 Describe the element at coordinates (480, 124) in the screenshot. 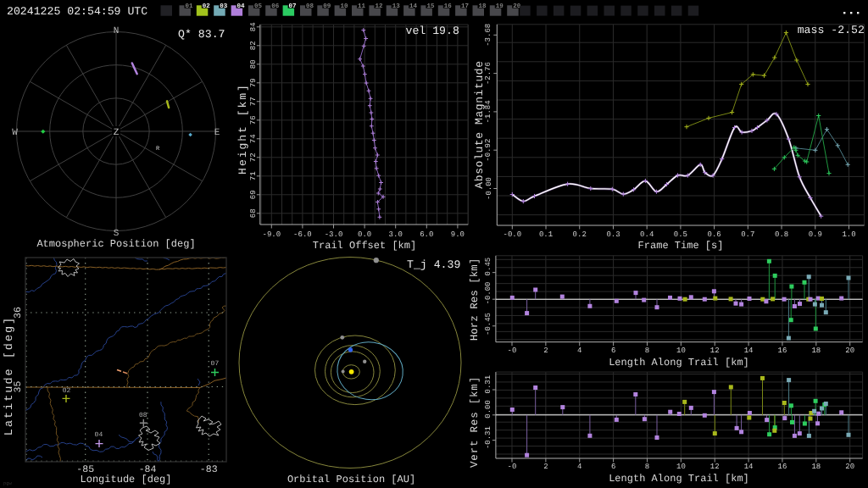

I see `svg-text: Absolute Magnitude` at that location.